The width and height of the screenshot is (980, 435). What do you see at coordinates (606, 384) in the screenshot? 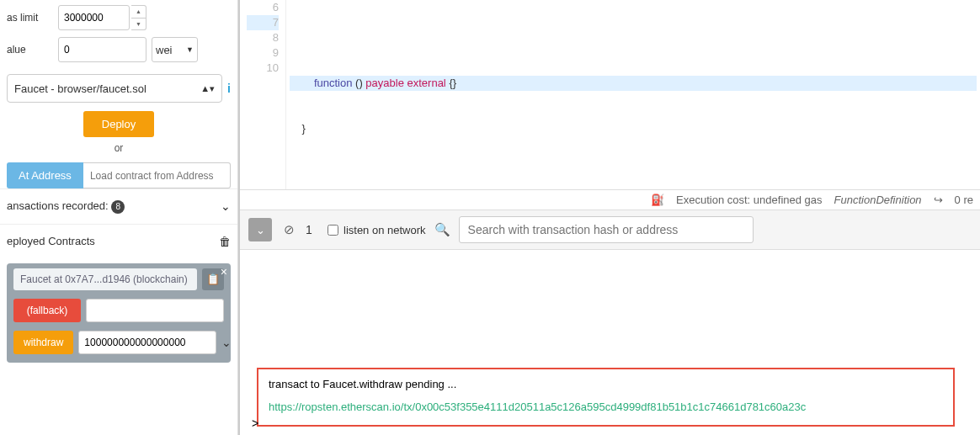
I see `tx-message: transact to Faucet.withdraw pending ...` at bounding box center [606, 384].